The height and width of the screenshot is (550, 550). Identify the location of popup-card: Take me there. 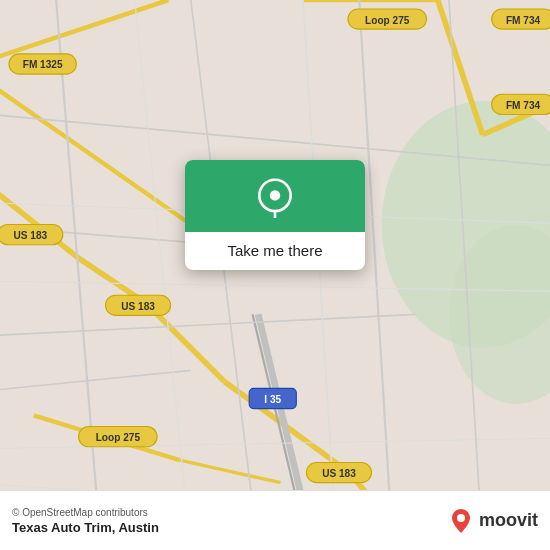
(275, 215).